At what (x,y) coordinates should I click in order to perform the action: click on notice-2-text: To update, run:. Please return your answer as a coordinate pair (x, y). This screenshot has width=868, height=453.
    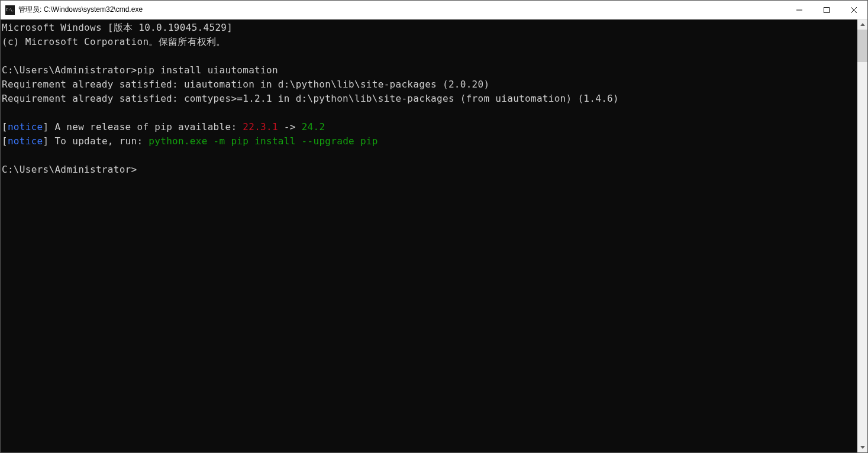
    Looking at the image, I should click on (98, 141).